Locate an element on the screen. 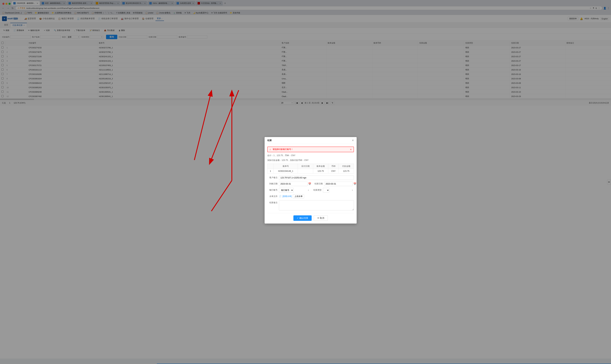  settlement-dialog: 结算 ✕ ⚠ 请选择付款银行账号！ ✕ 合计：1，123.75，币种：CNY 实… is located at coordinates (310, 180).